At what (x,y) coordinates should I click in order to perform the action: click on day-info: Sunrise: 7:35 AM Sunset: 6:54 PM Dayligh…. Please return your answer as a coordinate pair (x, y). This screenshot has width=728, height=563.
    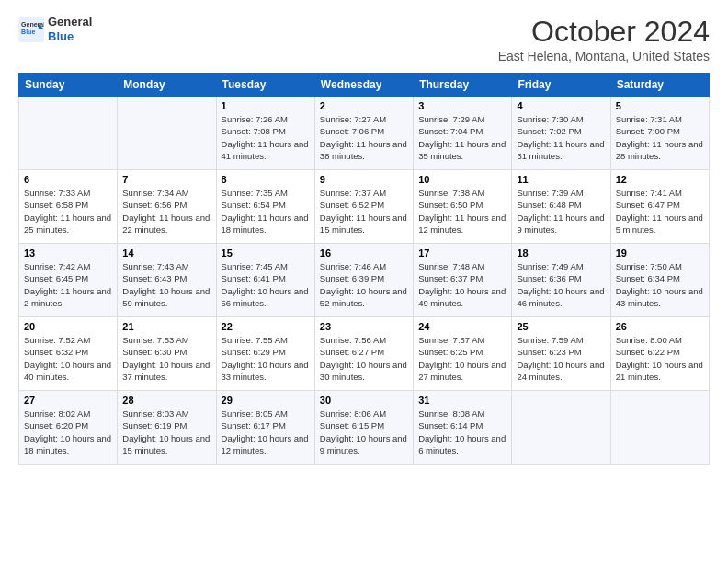
    Looking at the image, I should click on (266, 212).